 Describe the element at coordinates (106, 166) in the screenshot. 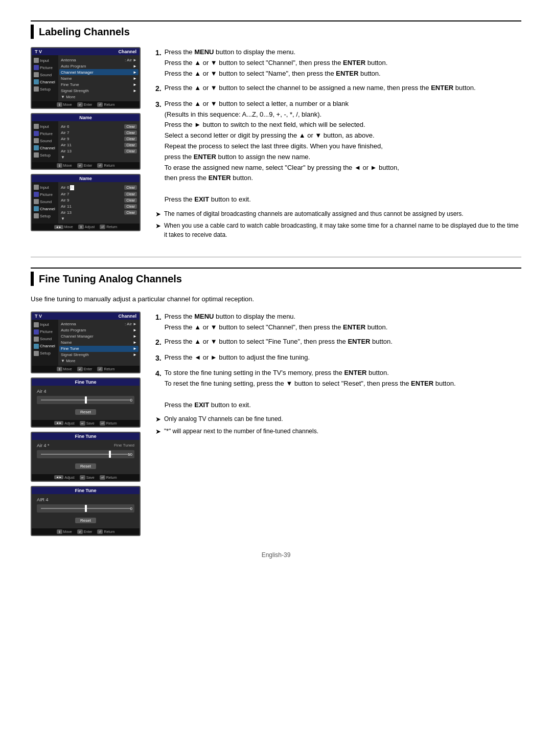

I see `s2-footer-return: ⏎ Return` at that location.